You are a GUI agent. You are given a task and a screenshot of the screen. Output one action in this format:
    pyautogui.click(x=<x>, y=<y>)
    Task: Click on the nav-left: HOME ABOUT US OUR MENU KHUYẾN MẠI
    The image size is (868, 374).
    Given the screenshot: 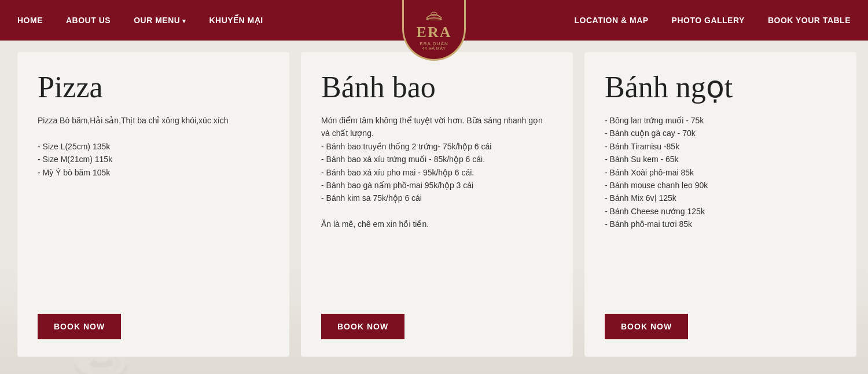 What is the action you would take?
    pyautogui.click(x=140, y=20)
    